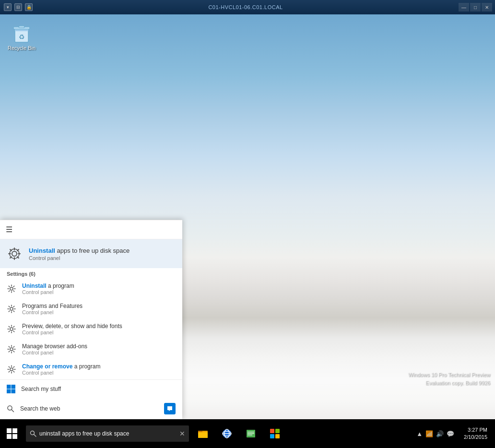 This screenshot has width=495, height=448. What do you see at coordinates (52, 312) in the screenshot?
I see `menu-item-sub-2: Control panel` at bounding box center [52, 312].